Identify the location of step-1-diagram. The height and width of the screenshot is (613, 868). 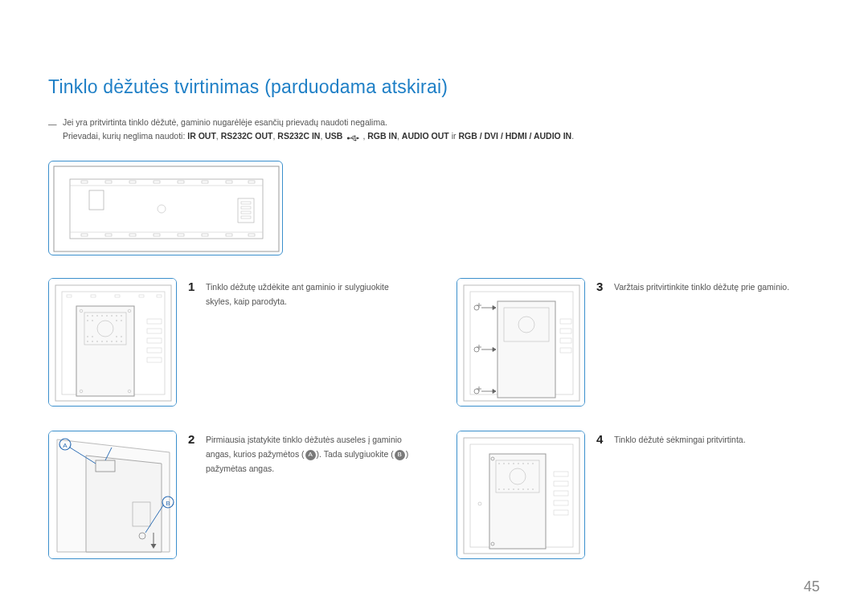
(113, 342).